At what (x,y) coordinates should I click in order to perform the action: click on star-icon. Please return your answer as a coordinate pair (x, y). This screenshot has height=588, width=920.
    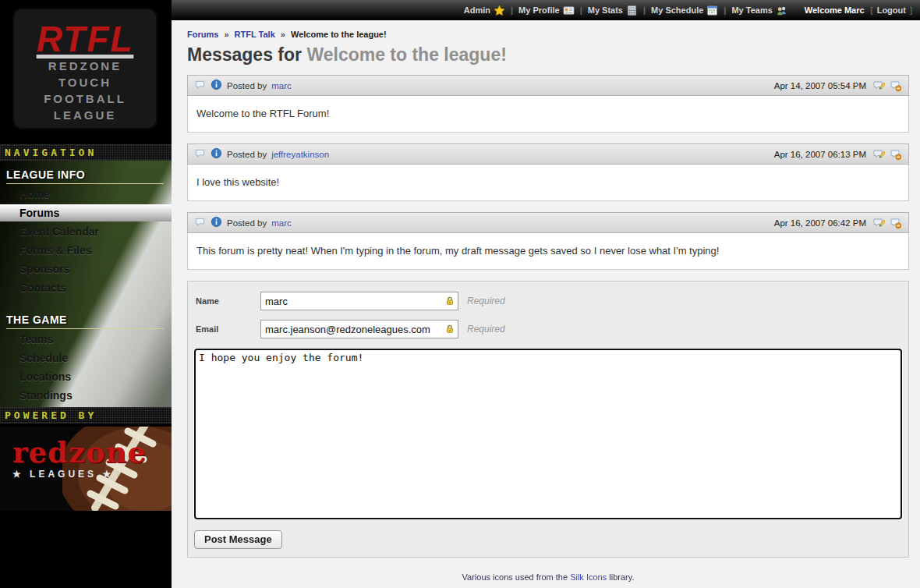
    Looking at the image, I should click on (499, 11).